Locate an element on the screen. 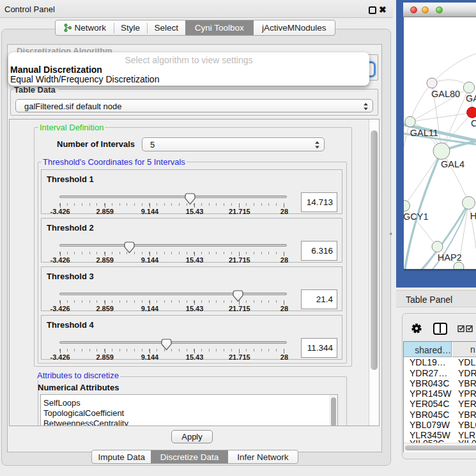 The width and height of the screenshot is (476, 476). svg-text: C is located at coordinates (473, 123).